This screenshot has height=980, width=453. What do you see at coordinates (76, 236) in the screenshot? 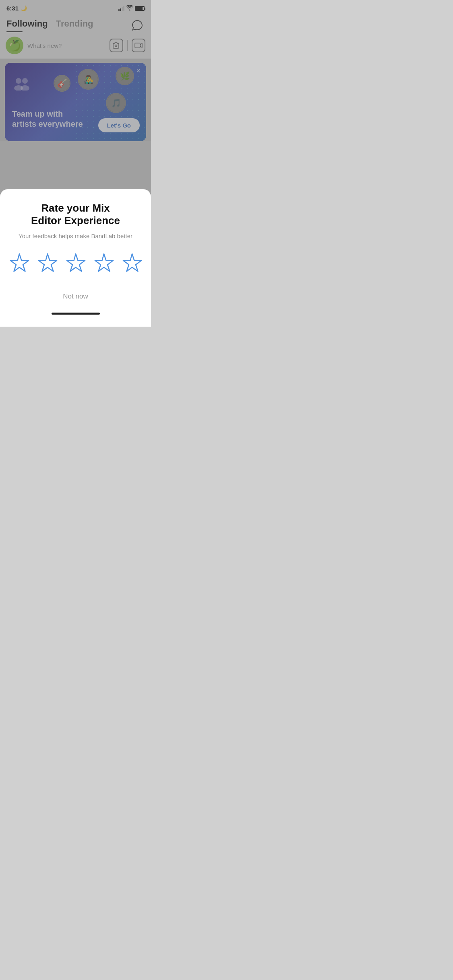
I see `modal-subtitle: Your feedback helps make BandLab better` at bounding box center [76, 236].